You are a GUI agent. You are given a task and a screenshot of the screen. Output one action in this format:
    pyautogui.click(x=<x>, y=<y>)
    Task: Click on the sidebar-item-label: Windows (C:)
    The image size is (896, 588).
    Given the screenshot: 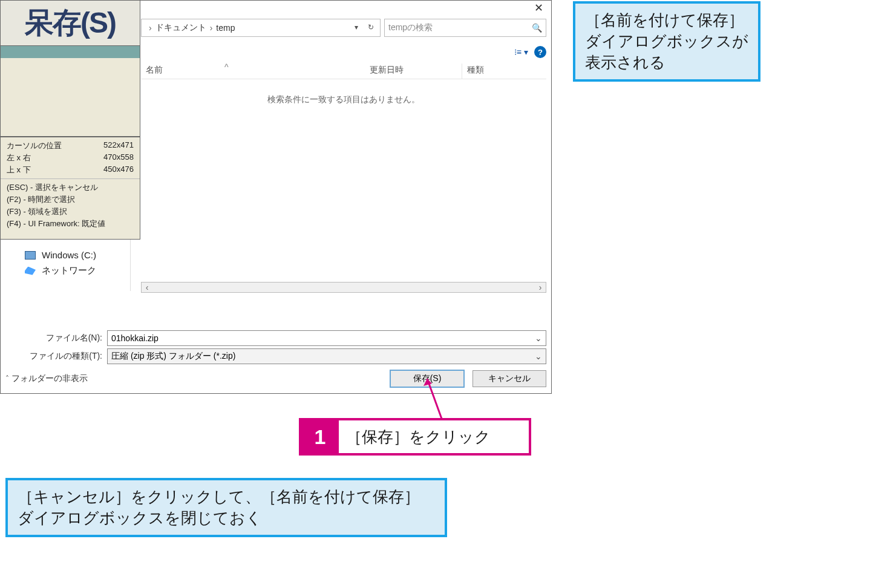 What is the action you would take?
    pyautogui.click(x=69, y=255)
    